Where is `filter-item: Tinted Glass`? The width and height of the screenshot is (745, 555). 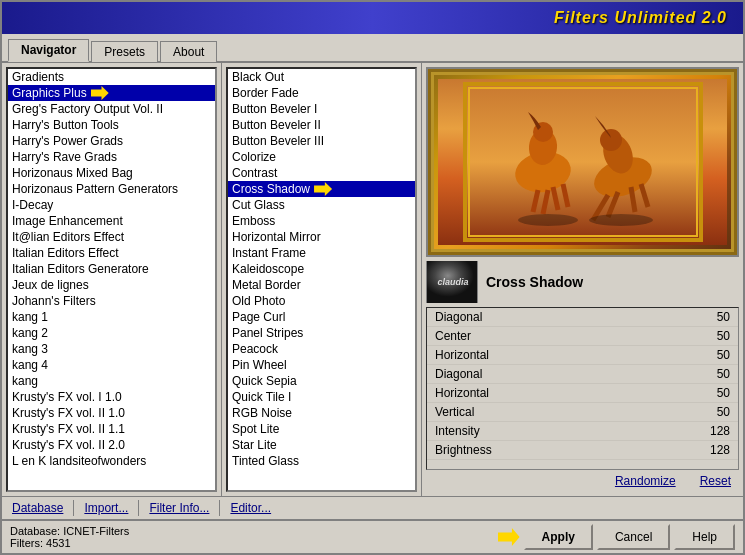 filter-item: Tinted Glass is located at coordinates (322, 461).